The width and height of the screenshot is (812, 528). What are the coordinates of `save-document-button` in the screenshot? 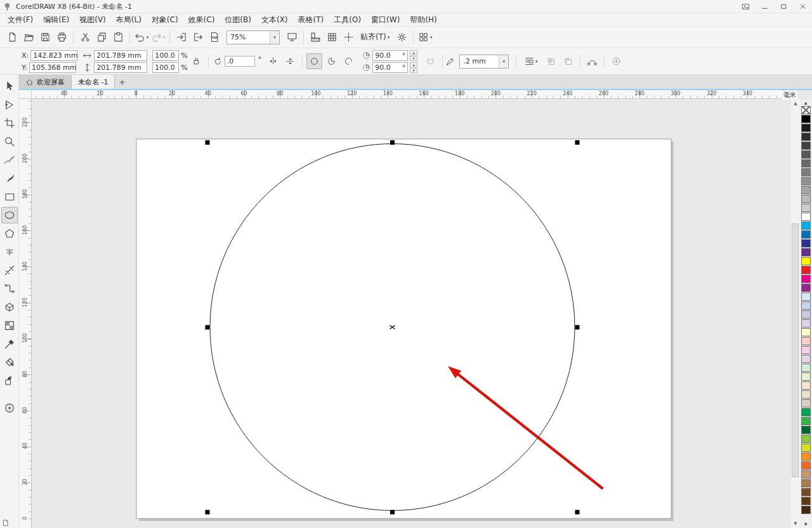 It's located at (45, 37).